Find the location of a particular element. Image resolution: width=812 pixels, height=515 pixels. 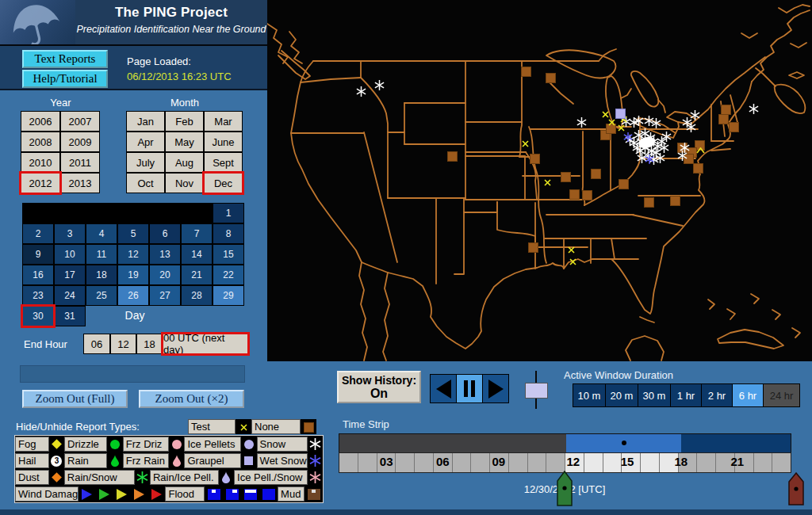

day-button-2: 2 is located at coordinates (38, 234).